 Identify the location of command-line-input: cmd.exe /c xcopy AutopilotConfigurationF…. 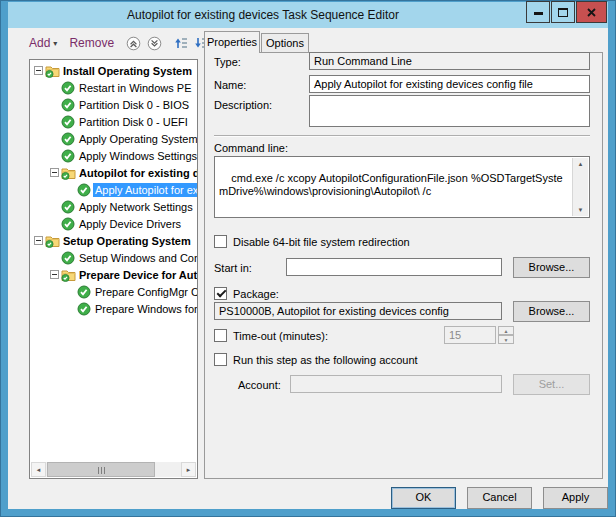
(402, 187).